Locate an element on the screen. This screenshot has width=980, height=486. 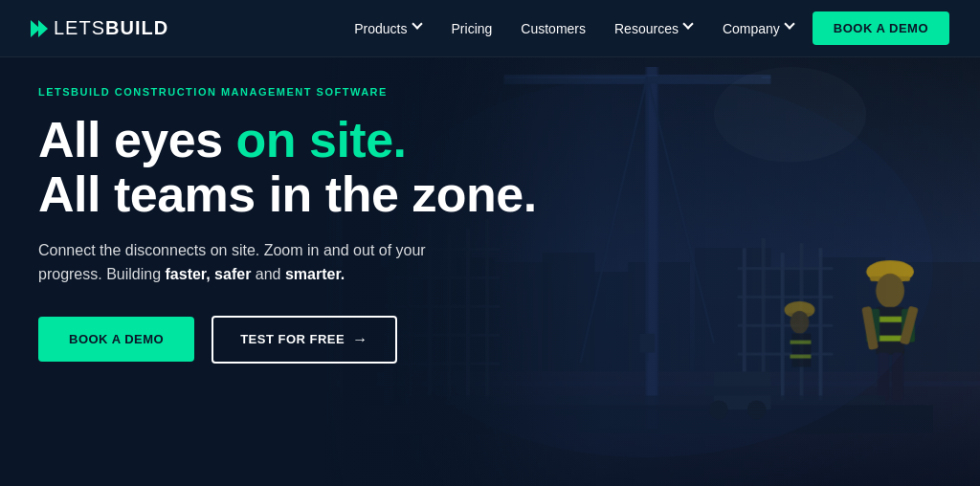
hero-title: All eyes on site. All teams in the zone. is located at coordinates (287, 167).